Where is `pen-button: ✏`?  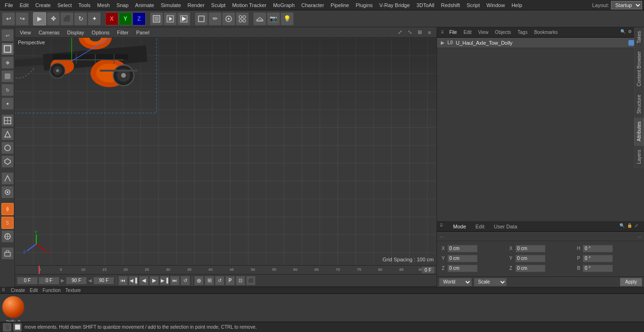
pen-button: ✏ is located at coordinates (215, 19).